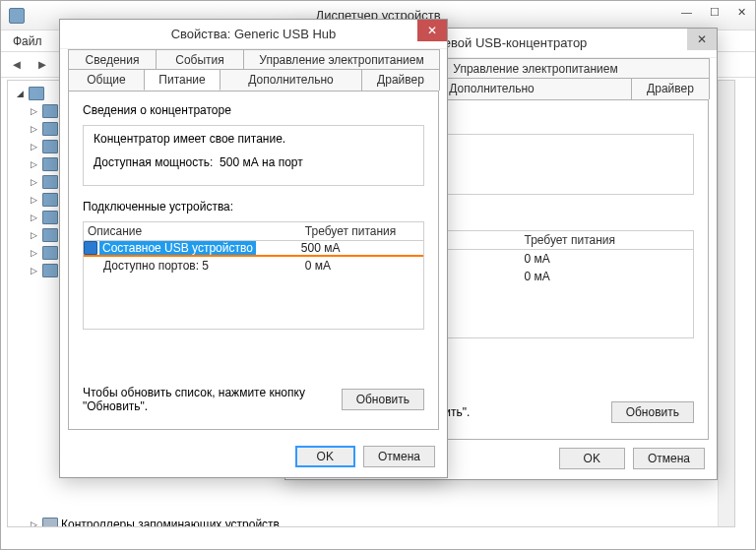  I want to click on tab-details: Сведения, so click(112, 59).